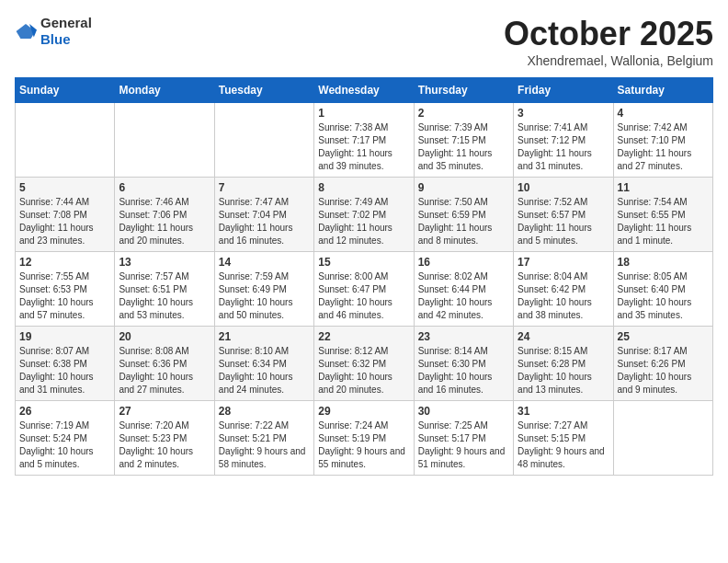  Describe the element at coordinates (364, 188) in the screenshot. I see `day-number: 8` at that location.